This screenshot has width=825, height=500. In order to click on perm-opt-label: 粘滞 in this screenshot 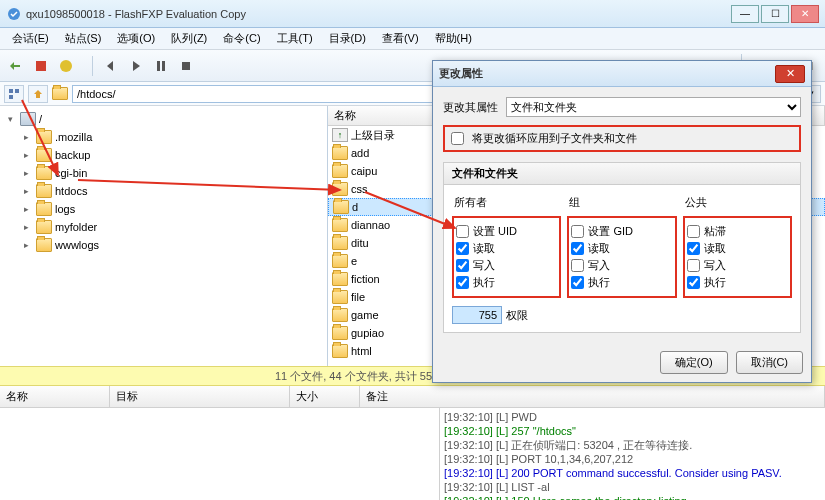, I will do `click(715, 232)`.